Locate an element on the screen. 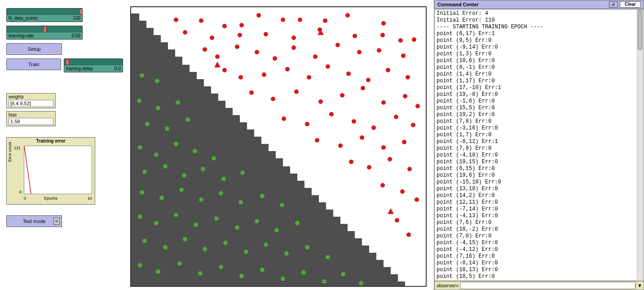  slider-label: training-delay is located at coordinates (79, 68).